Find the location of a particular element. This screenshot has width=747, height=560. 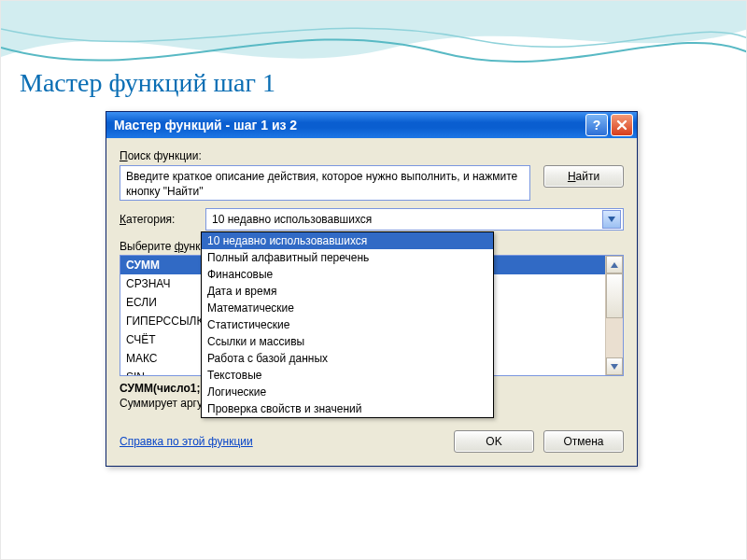

slide-title: Мастер функций шаг 1 is located at coordinates (148, 83).